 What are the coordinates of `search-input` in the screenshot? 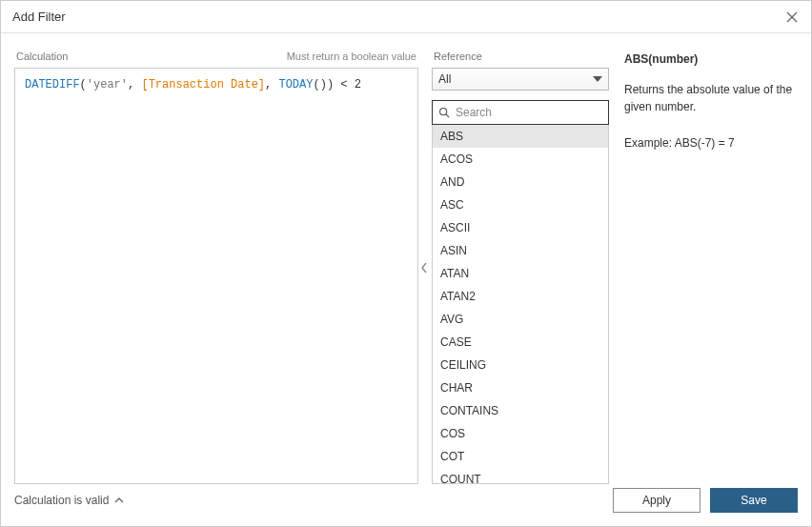 It's located at (529, 112).